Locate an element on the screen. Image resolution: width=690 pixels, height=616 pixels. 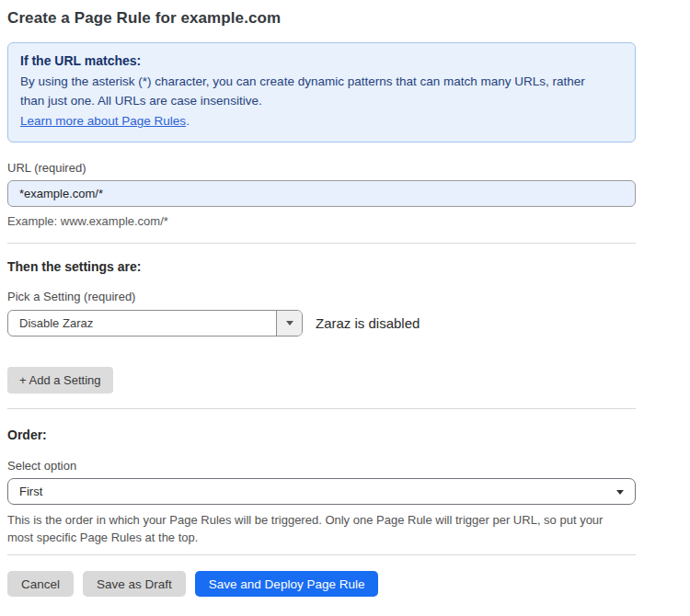
order-select-value: First is located at coordinates (31, 491).